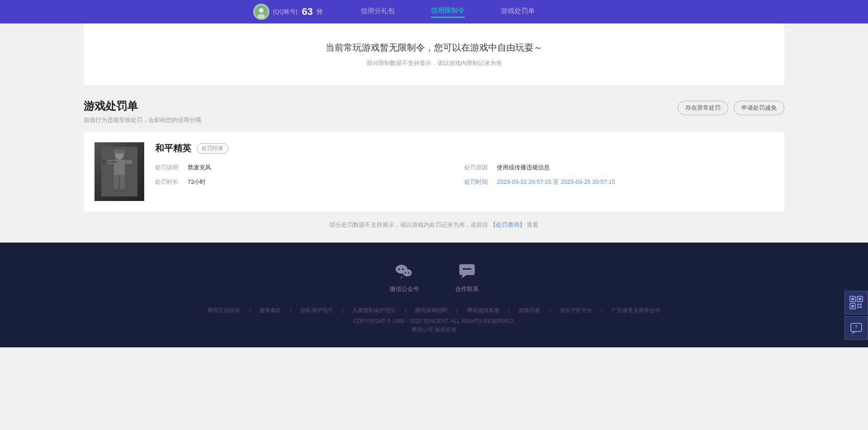 The width and height of the screenshot is (868, 430). Describe the element at coordinates (310, 182) in the screenshot. I see `detail-row-duration: 处罚时长 72小时` at that location.